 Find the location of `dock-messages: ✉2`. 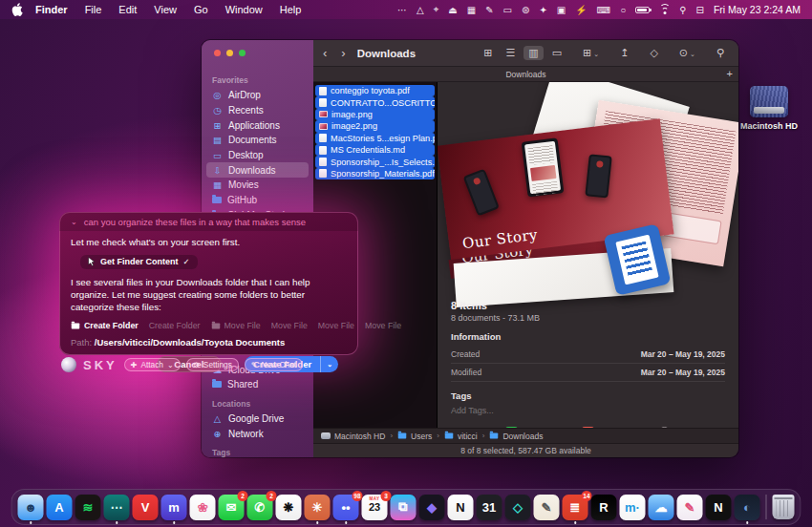

dock-messages: ✉2 is located at coordinates (231, 508).